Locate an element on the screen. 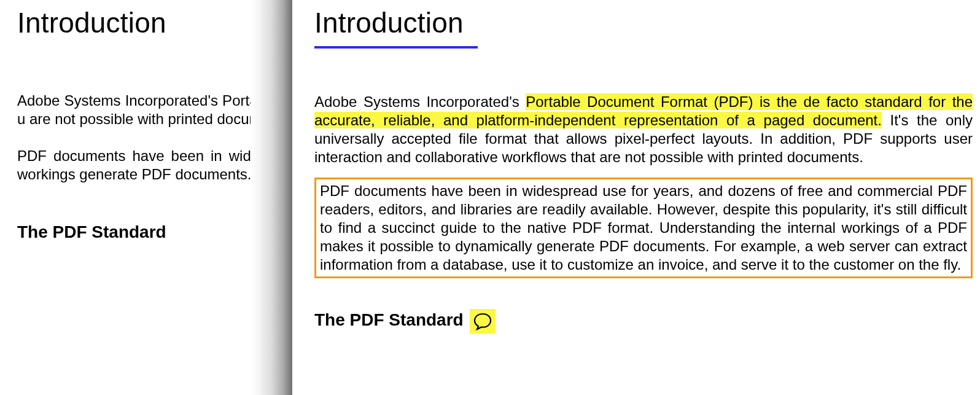  comment-annotation-icon is located at coordinates (483, 321).